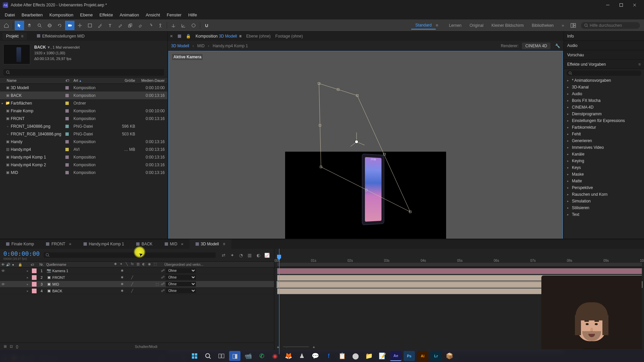 The image size is (644, 362). Describe the element at coordinates (436, 356) in the screenshot. I see `taskbar-lightroom: Lr` at that location.